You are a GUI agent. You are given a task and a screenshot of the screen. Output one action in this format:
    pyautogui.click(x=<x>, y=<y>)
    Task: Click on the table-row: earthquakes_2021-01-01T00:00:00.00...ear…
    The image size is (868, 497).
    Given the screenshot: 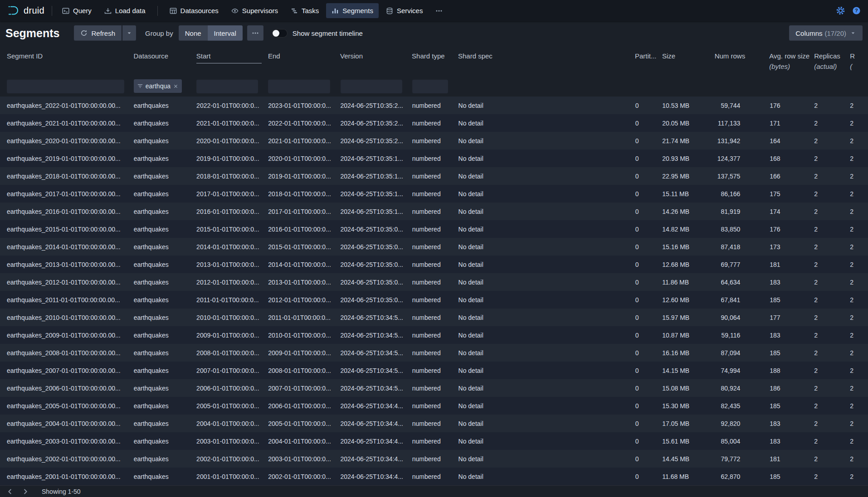 What is the action you would take?
    pyautogui.click(x=434, y=123)
    